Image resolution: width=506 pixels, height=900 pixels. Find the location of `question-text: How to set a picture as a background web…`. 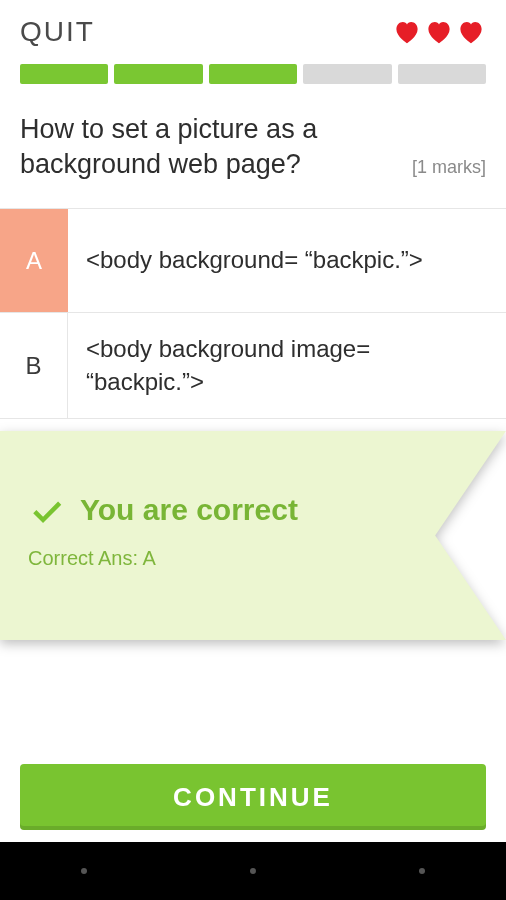

question-text: How to set a picture as a background web… is located at coordinates (210, 147).